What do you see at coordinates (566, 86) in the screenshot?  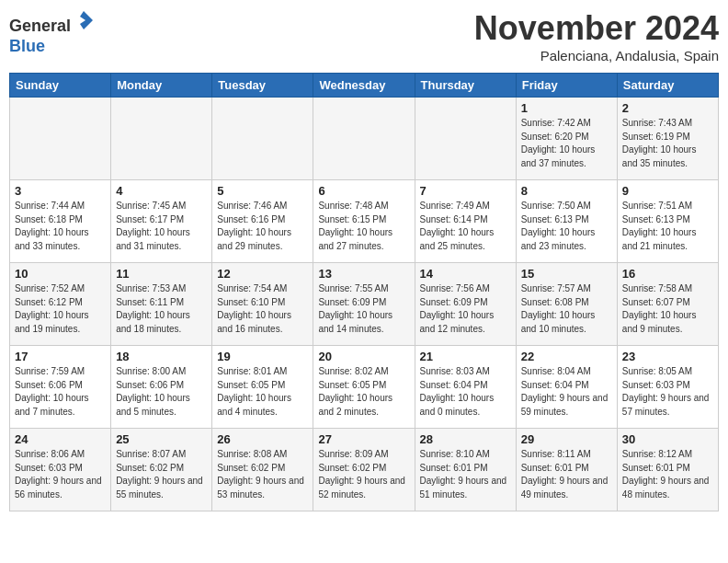 I see `weekday-header-friday: Friday` at bounding box center [566, 86].